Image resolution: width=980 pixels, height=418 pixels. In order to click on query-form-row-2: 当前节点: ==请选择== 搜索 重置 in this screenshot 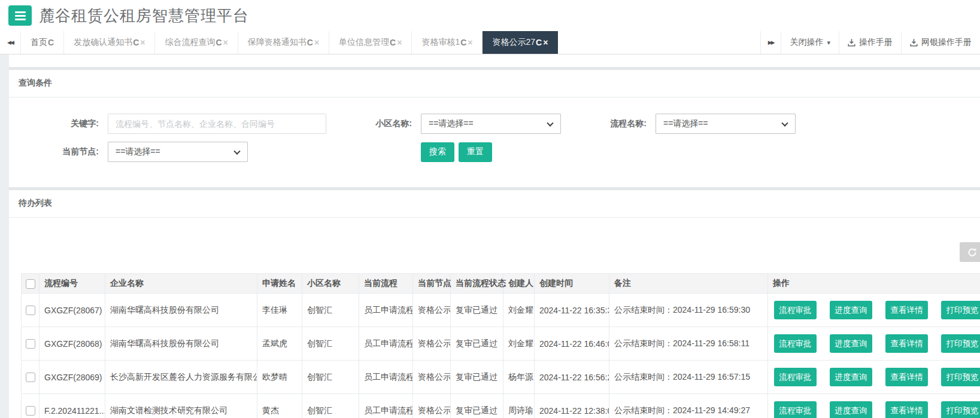, I will do `click(494, 161)`.